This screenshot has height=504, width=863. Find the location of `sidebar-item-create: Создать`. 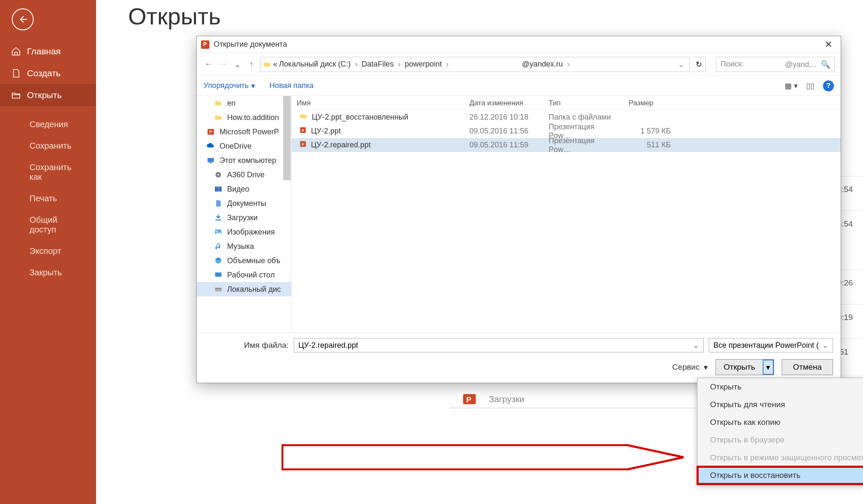

sidebar-item-create: Создать is located at coordinates (48, 73).